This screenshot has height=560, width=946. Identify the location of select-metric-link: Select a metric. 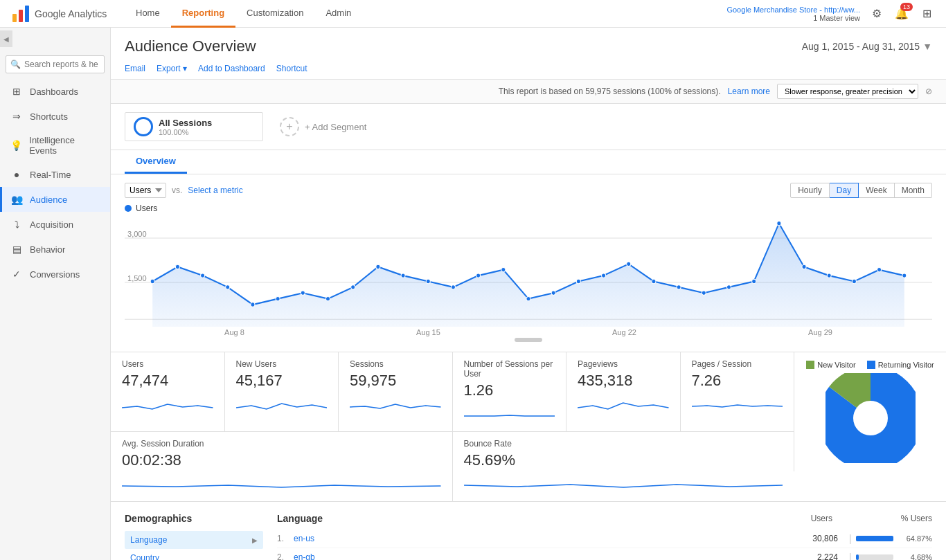
(215, 190).